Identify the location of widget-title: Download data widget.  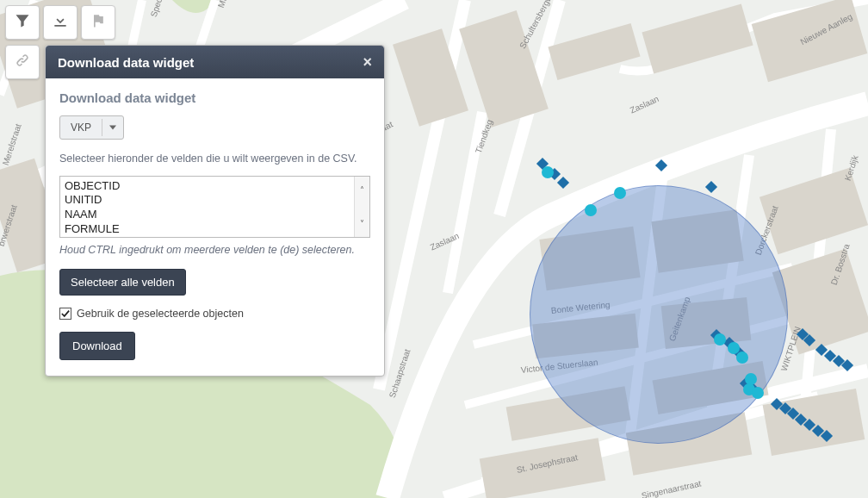
(126, 62).